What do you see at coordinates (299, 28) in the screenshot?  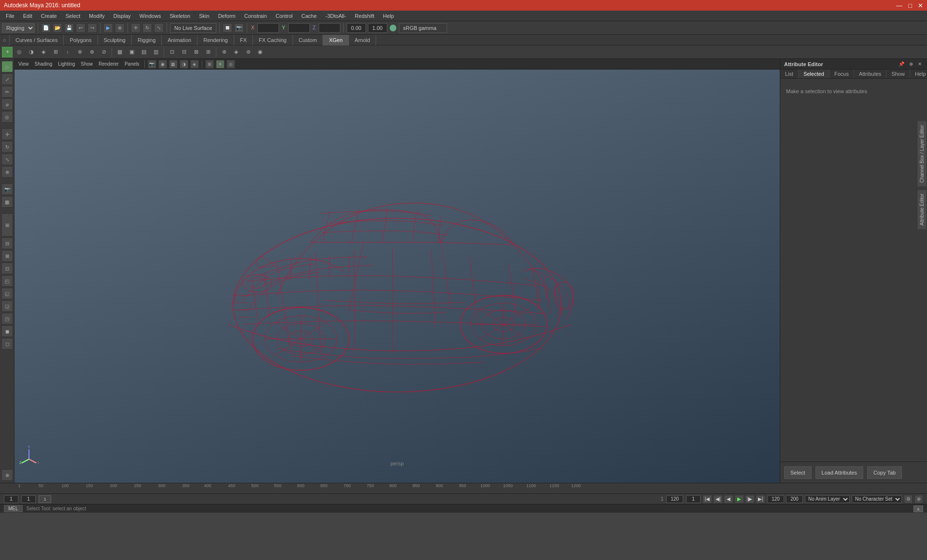 I see `y-coord-input` at bounding box center [299, 28].